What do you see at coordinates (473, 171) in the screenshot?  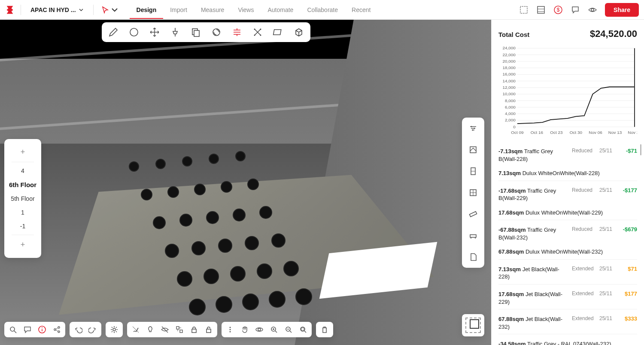 I see `door-icon` at bounding box center [473, 171].